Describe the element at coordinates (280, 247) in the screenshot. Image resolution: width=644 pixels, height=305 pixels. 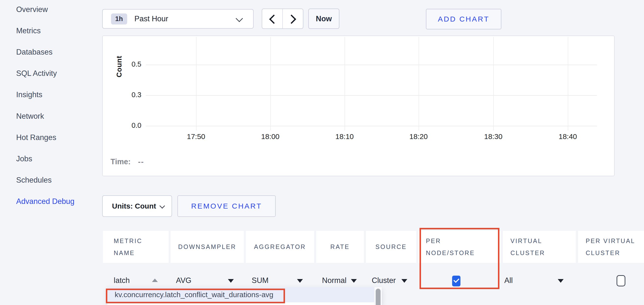
I see `column-header-aggregator: AGGREGATOR` at that location.